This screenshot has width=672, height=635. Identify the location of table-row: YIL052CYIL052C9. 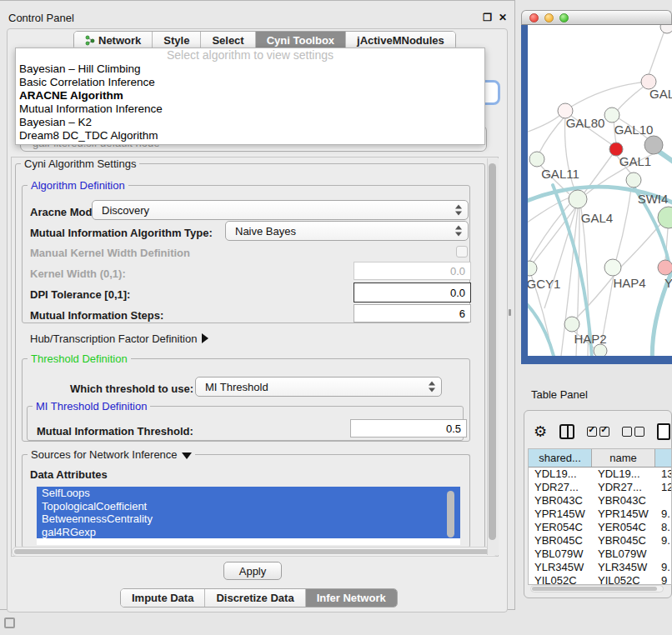
(600, 580).